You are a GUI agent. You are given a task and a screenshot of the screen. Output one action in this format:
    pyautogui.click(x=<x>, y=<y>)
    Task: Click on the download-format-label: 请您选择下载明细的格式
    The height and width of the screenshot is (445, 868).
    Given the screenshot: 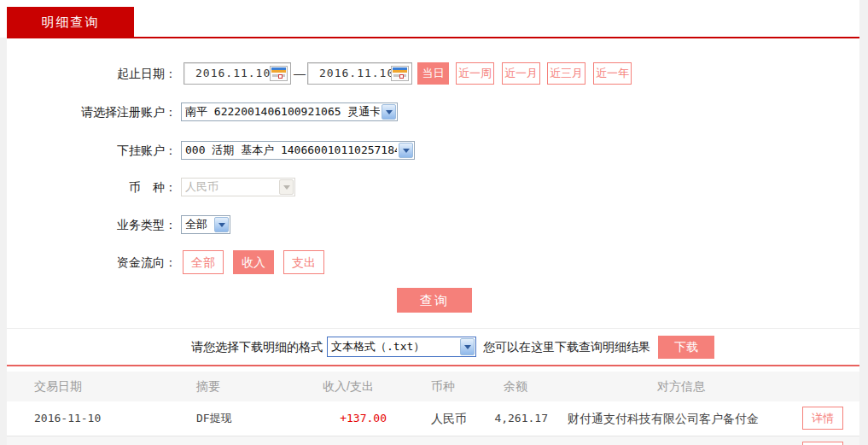 What is the action you would take?
    pyautogui.click(x=161, y=347)
    